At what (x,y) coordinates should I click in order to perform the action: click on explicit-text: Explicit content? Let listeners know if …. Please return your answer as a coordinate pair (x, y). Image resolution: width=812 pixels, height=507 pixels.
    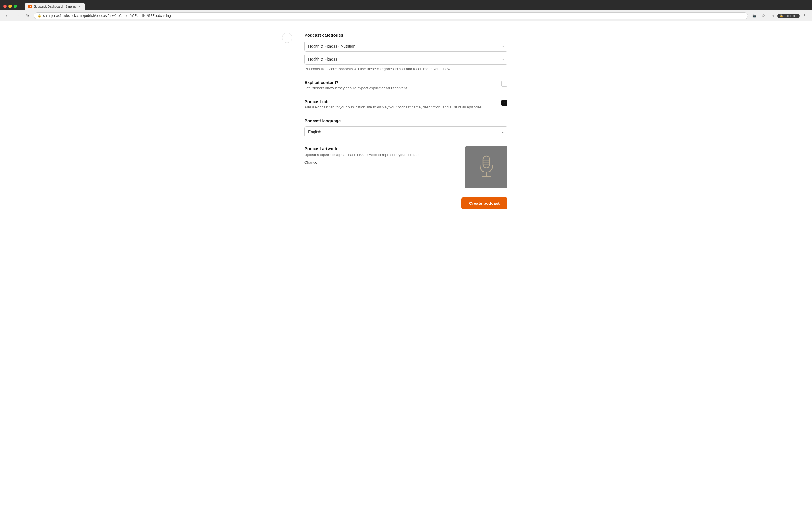
    Looking at the image, I should click on (401, 85).